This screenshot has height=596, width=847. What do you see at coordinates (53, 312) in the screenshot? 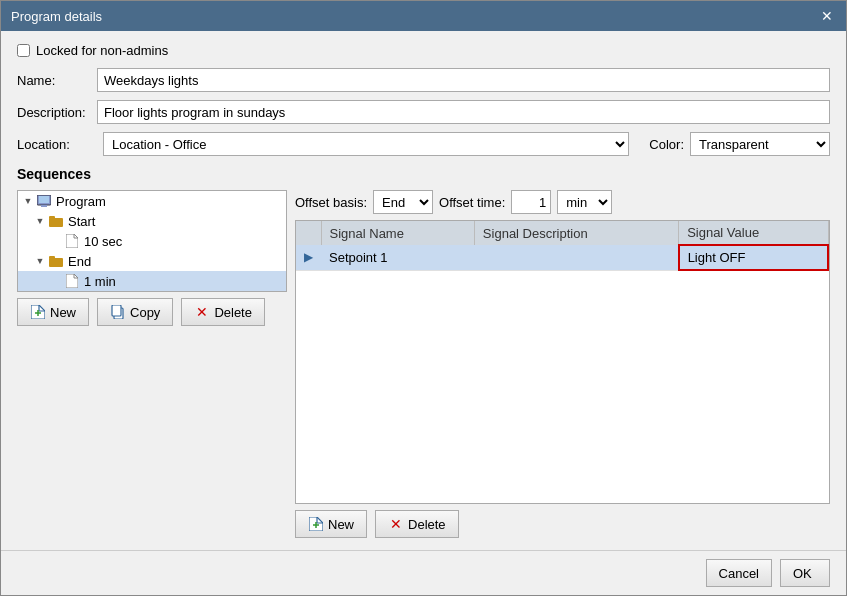
I see `tree-new-button: New` at bounding box center [53, 312].